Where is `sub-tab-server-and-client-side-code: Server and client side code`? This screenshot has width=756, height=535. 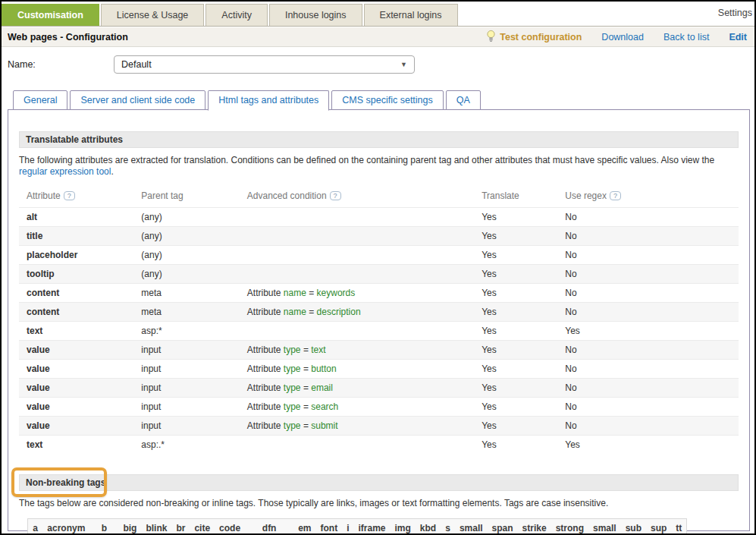 sub-tab-server-and-client-side-code: Server and client side code is located at coordinates (138, 100).